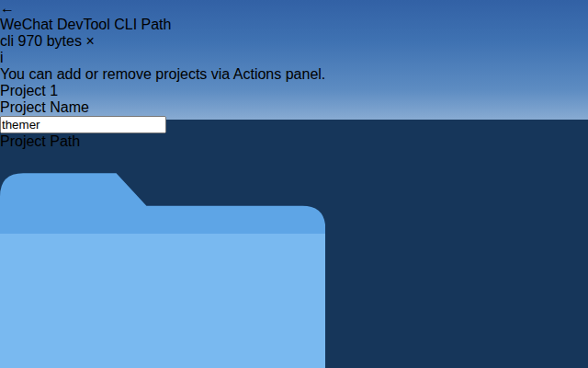 The image size is (588, 368). I want to click on info-icon: i, so click(163, 58).